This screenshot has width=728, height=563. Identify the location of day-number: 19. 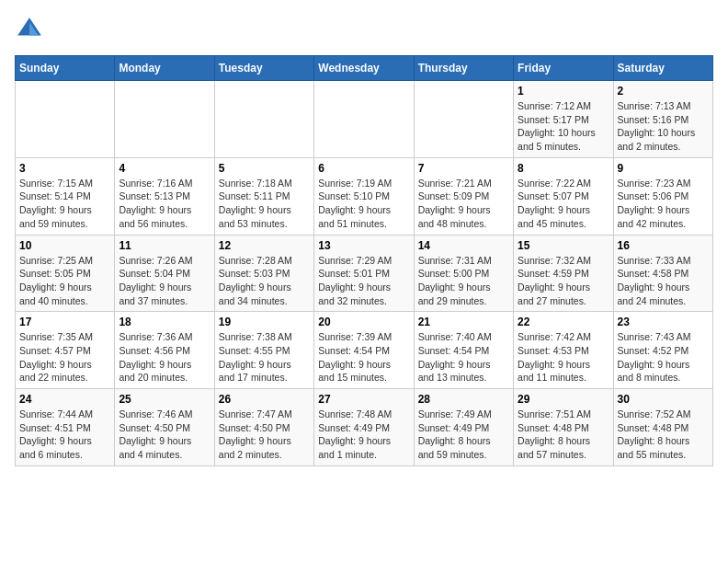
(265, 322).